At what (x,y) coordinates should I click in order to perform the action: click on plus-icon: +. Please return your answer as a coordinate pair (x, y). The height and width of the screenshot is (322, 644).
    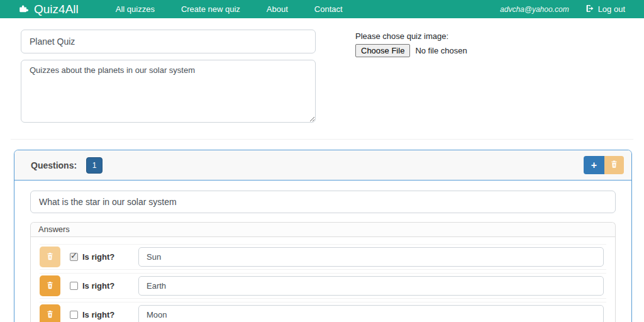
    Looking at the image, I should click on (594, 165).